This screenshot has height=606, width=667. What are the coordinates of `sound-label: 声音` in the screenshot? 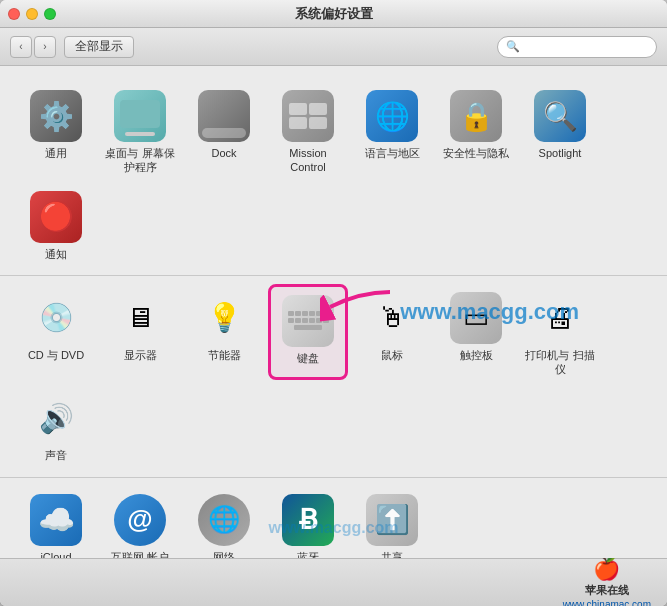 It's located at (56, 455).